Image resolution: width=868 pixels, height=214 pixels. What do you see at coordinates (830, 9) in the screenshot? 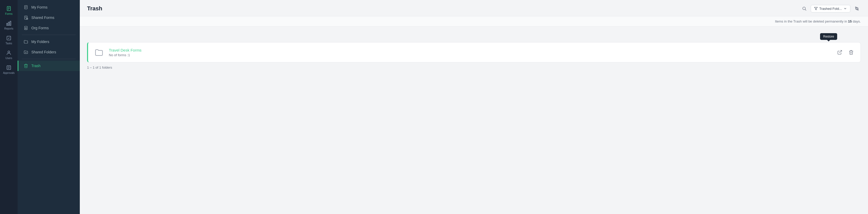
I see `topbar-actions: Trashed Fold...` at bounding box center [830, 9].